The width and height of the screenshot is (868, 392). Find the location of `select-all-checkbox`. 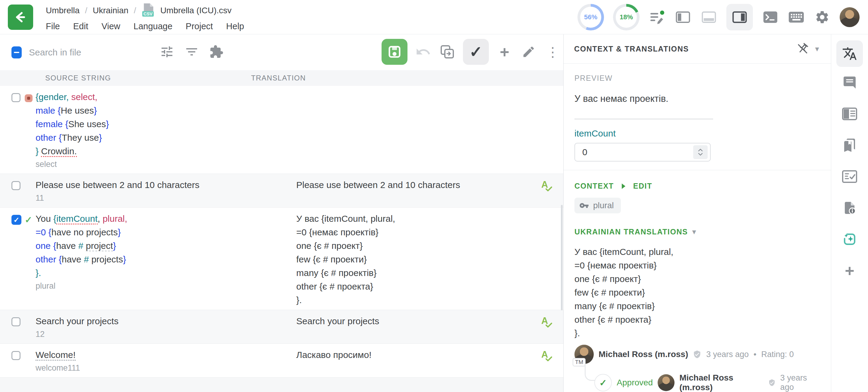

select-all-checkbox is located at coordinates (17, 53).